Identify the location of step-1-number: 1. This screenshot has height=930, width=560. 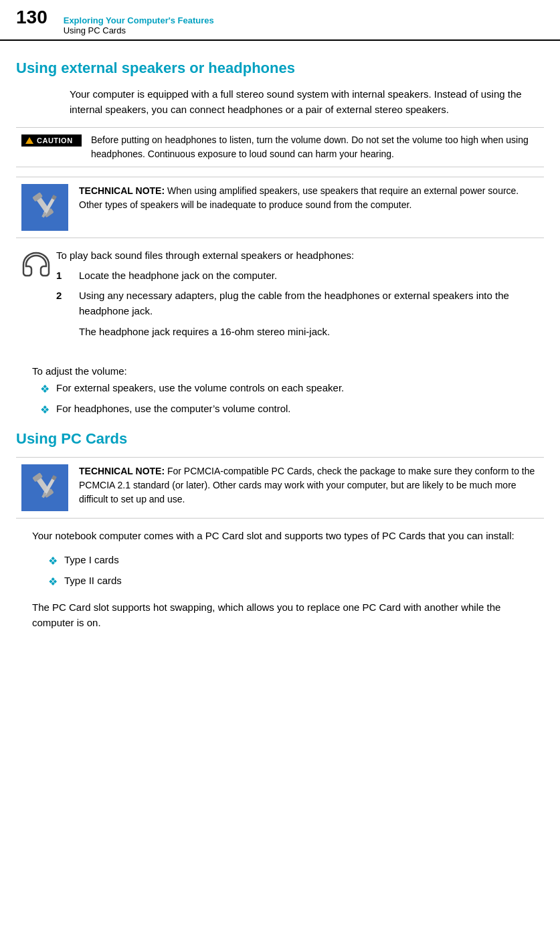
(66, 276).